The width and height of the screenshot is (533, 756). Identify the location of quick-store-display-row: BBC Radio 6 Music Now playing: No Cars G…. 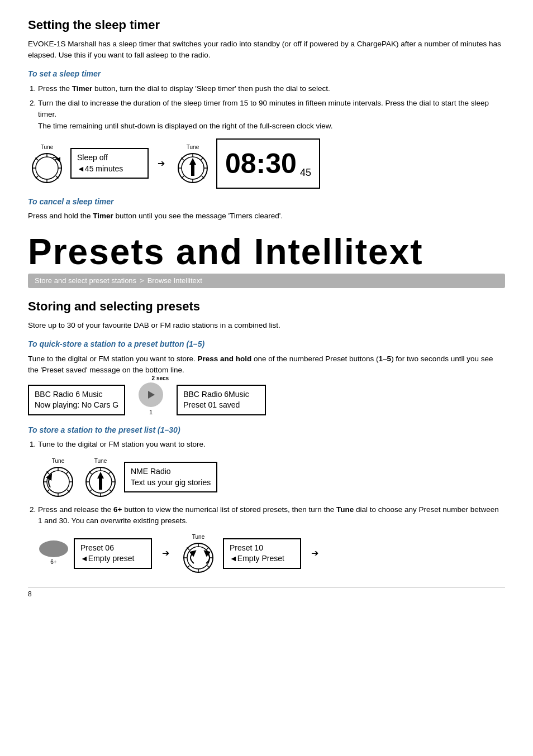
(266, 400).